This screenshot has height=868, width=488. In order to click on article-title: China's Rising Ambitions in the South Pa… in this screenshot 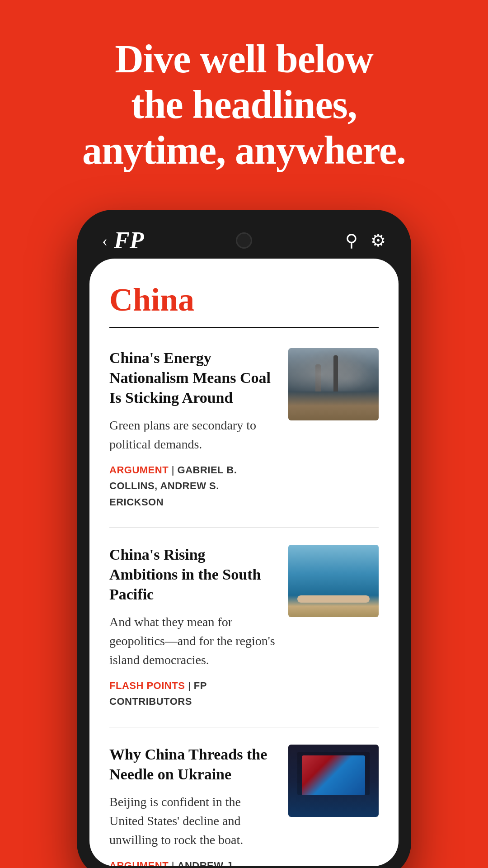, I will do `click(192, 575)`.